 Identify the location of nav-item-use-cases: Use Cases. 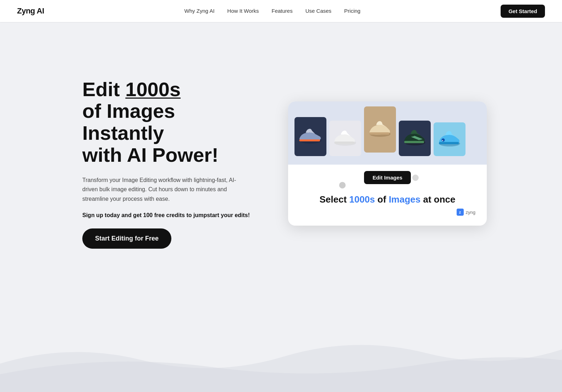
(319, 11).